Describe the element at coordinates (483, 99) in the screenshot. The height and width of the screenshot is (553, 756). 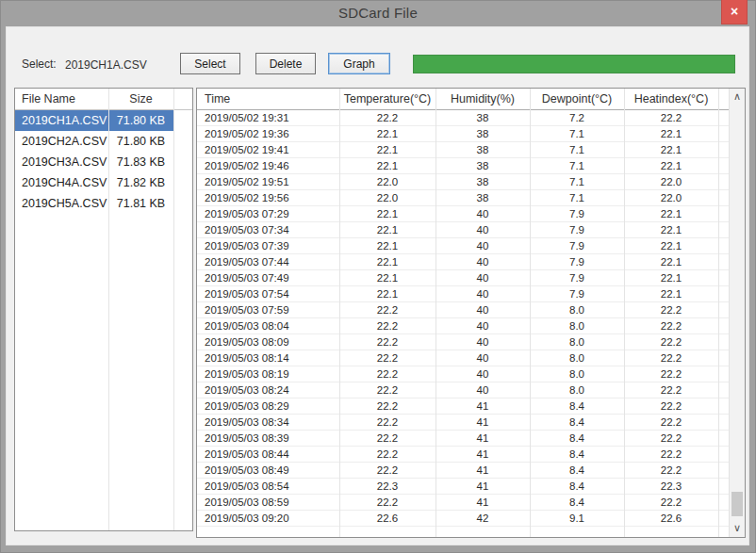
I see `column-header-humidity: Humidity(%)` at that location.